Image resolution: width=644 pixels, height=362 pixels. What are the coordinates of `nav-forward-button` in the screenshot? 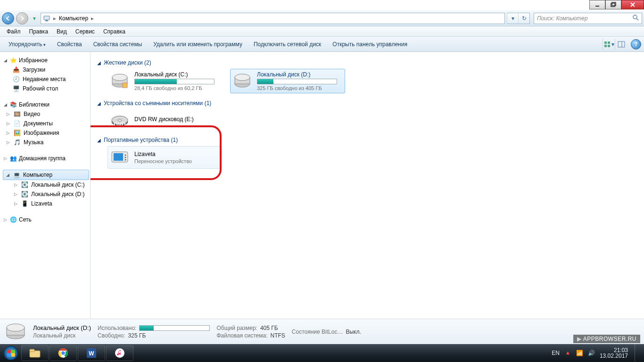 It's located at (22, 18).